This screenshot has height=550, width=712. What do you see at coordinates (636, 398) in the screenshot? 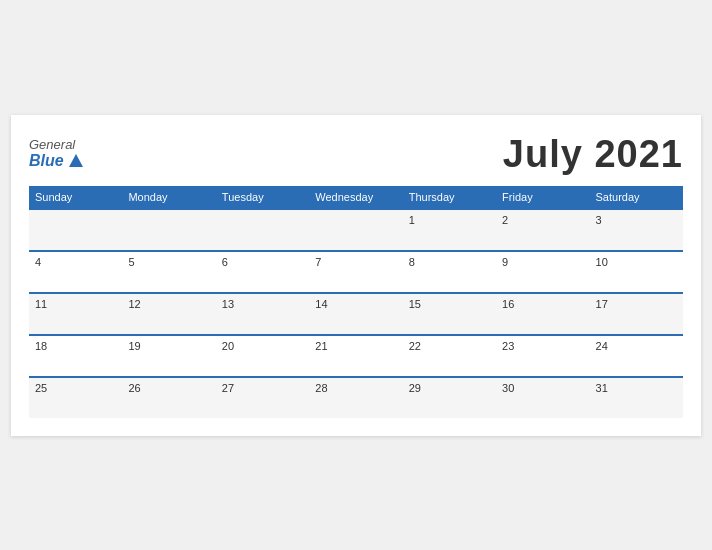
I see `calendar-day-cell: 31` at bounding box center [636, 398].